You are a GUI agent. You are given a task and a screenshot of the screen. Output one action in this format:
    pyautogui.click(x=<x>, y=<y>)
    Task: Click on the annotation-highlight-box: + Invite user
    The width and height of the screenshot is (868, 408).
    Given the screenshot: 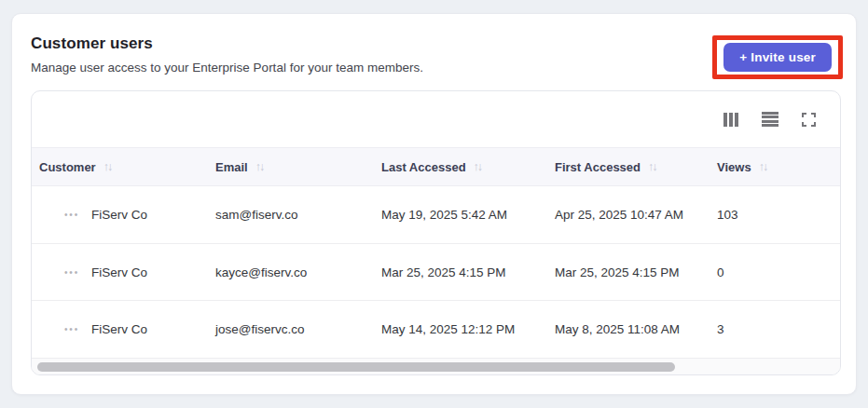 What is the action you would take?
    pyautogui.click(x=778, y=58)
    